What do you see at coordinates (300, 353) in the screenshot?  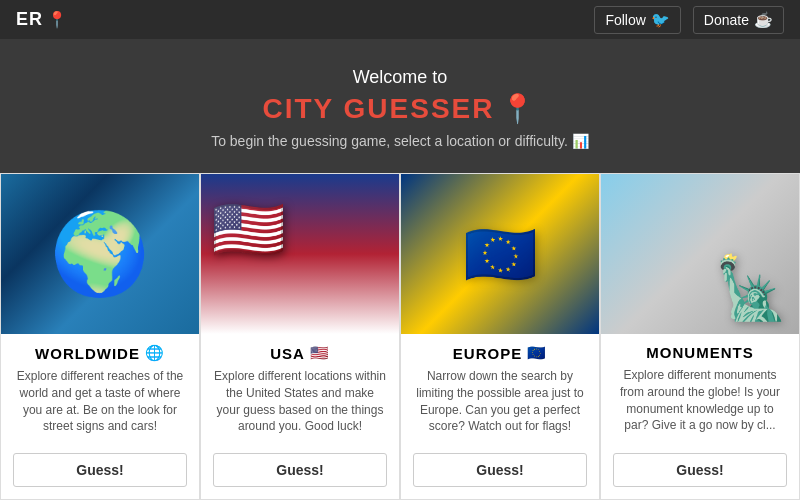 I see `card-title-usa: USA 🇺🇸` at bounding box center [300, 353].